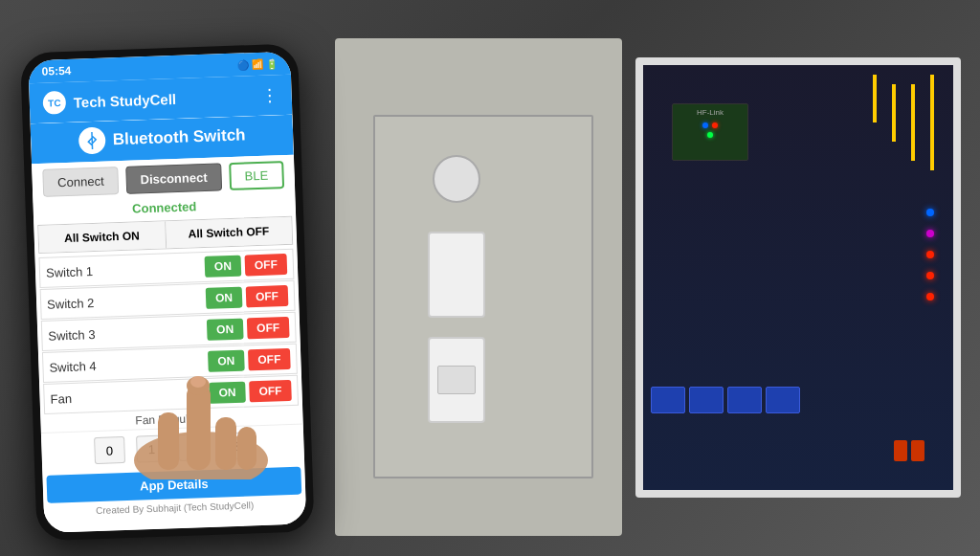  What do you see at coordinates (256, 176) in the screenshot?
I see `ble-button: BLE` at bounding box center [256, 176].